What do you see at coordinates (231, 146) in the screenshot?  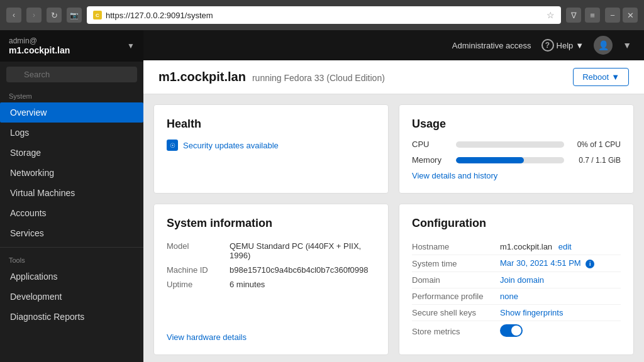 I see `health-alert-text: Security updates available` at bounding box center [231, 146].